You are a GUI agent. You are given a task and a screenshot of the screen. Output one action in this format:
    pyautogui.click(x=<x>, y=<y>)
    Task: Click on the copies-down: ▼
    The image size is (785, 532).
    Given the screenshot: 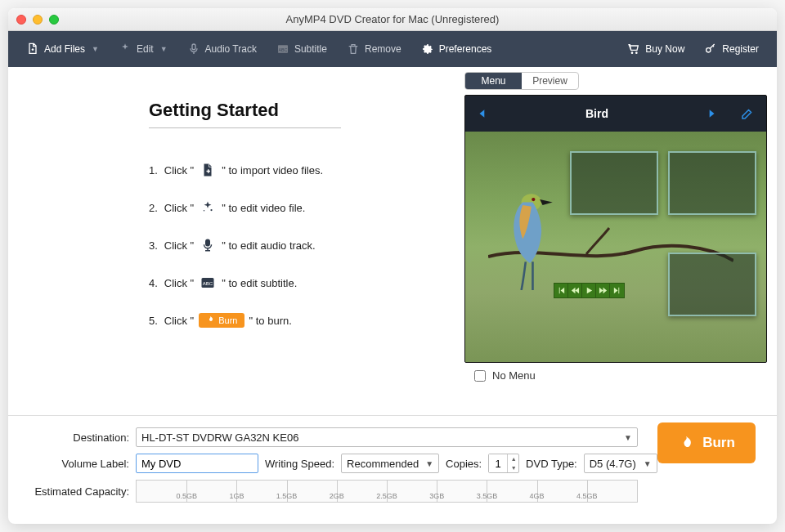 What is the action you would take?
    pyautogui.click(x=514, y=467)
    